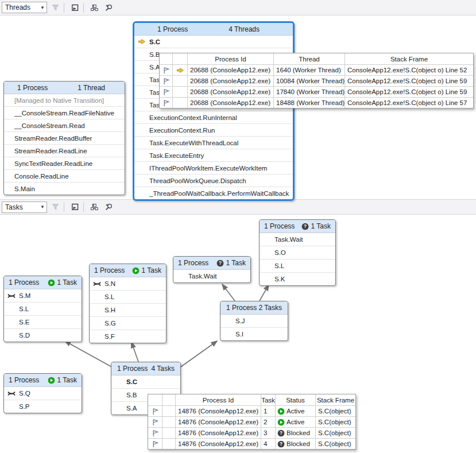  I want to click on stack-box-two-tasks: 1 Process 2 Tasks S.J S.I, so click(254, 321).